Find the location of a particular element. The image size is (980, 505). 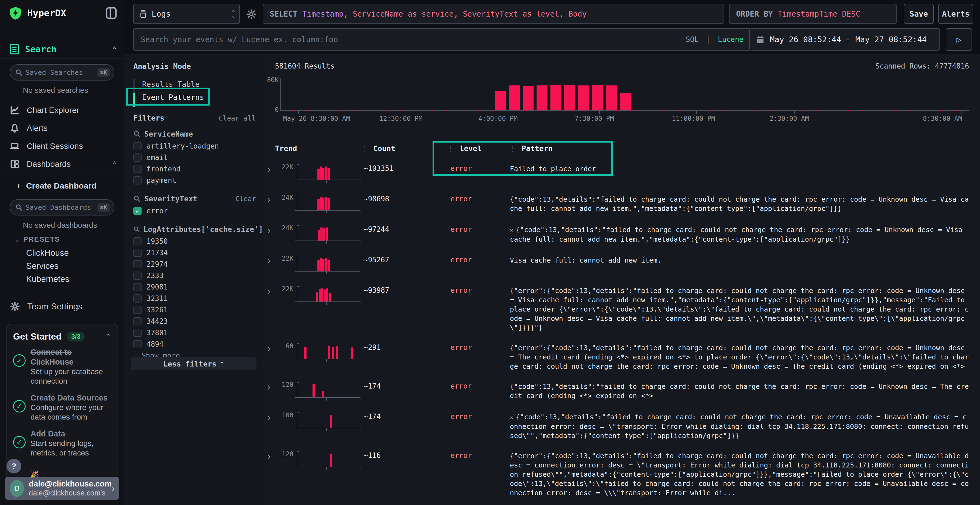

preset-item-clickhouse: ClickHouse is located at coordinates (62, 253).